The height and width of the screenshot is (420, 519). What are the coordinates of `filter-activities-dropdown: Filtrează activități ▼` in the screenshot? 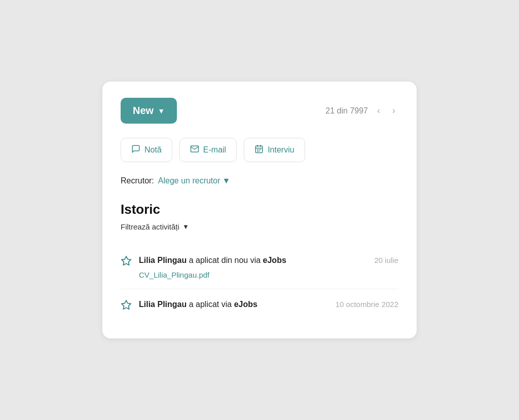 It's located at (260, 227).